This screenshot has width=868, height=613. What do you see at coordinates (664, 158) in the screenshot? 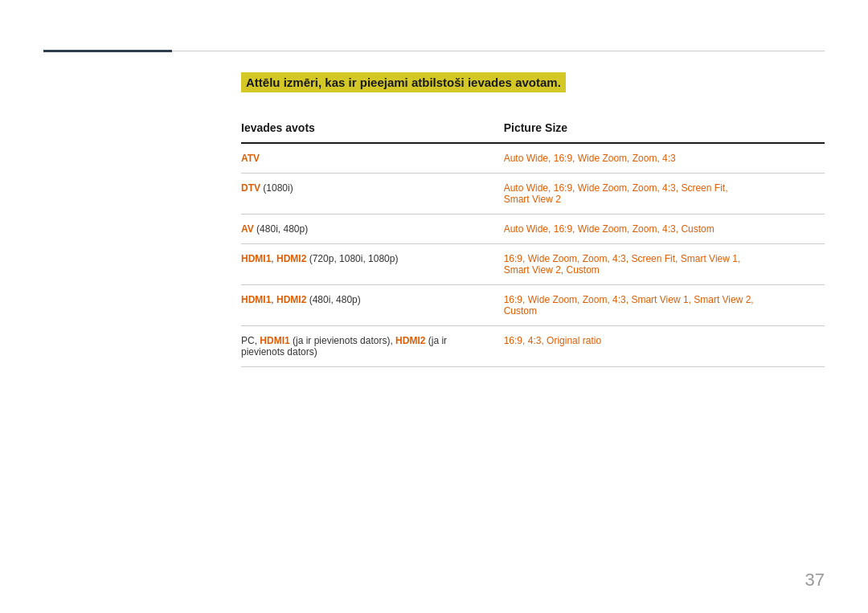
I see `picture-size-cell: Auto Wide, 16:9, Wide Zoom, Zoom, 4:3` at bounding box center [664, 158].